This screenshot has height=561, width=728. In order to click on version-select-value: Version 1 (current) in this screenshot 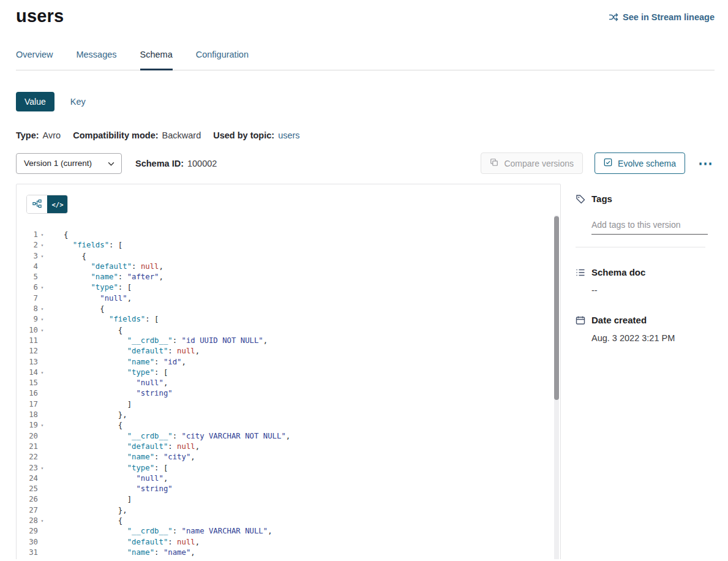, I will do `click(58, 163)`.